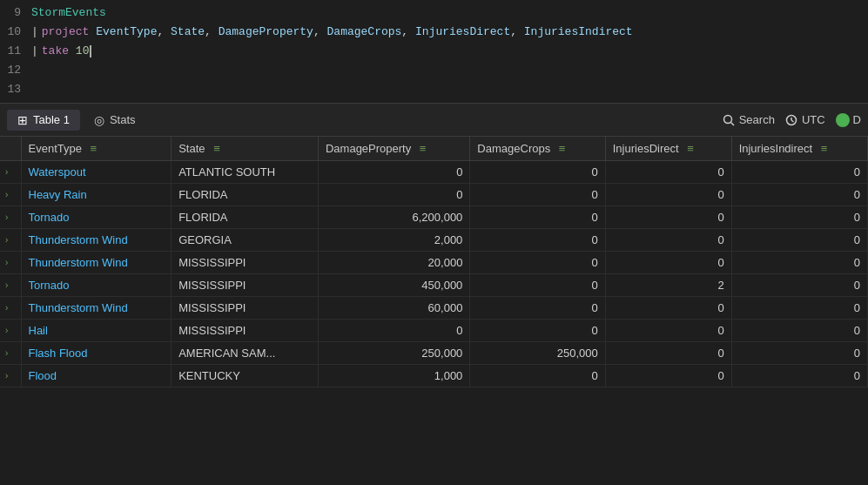 The height and width of the screenshot is (485, 868). I want to click on table-row: ›Thunderstorm WindMISSISSIPPI60,000000, so click(434, 308).